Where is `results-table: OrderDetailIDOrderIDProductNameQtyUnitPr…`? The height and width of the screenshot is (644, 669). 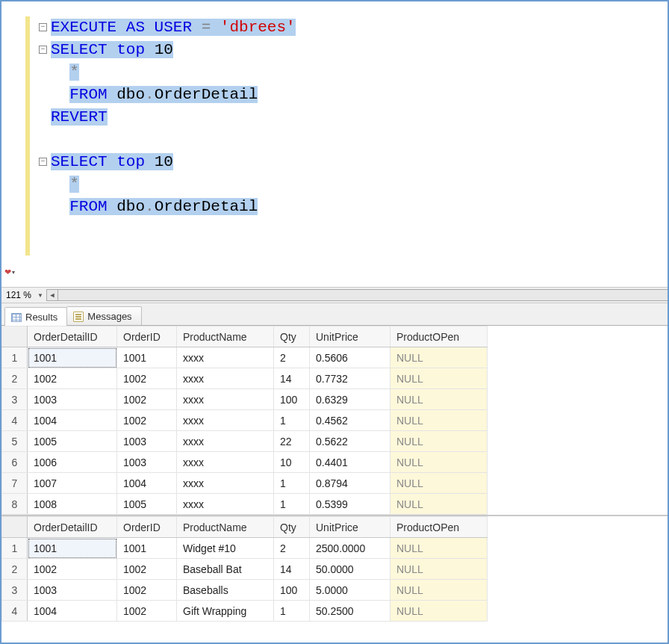 results-table: OrderDetailIDOrderIDProductNameQtyUnitPr… is located at coordinates (245, 569).